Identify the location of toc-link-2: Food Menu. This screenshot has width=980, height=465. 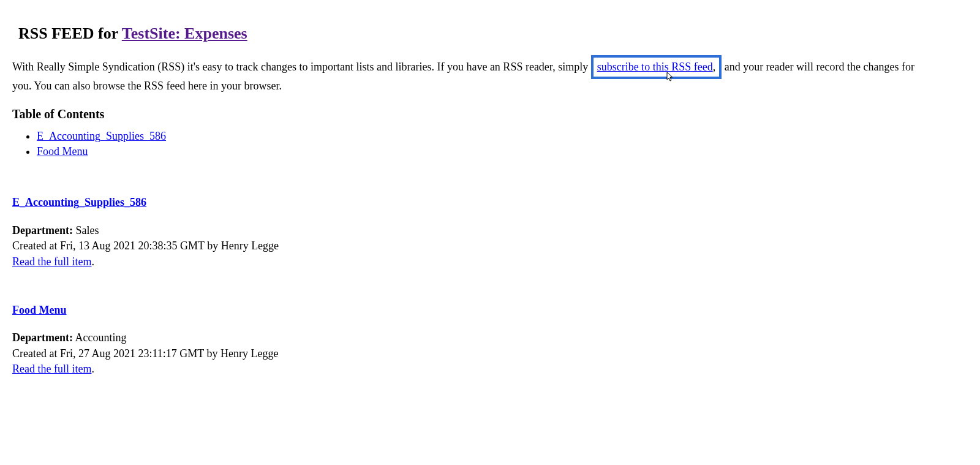
(62, 151).